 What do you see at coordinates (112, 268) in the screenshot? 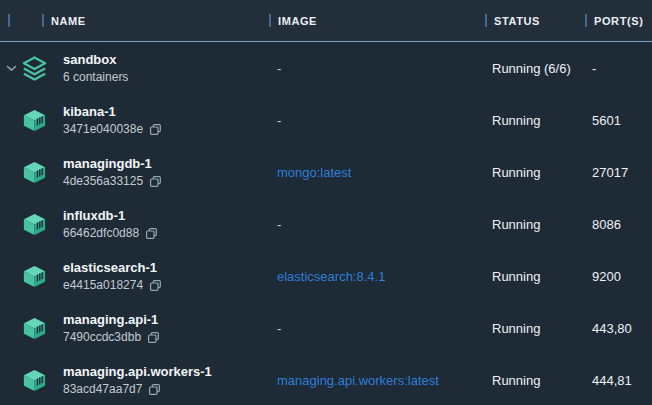
I see `row-name: elasticsearch-1` at bounding box center [112, 268].